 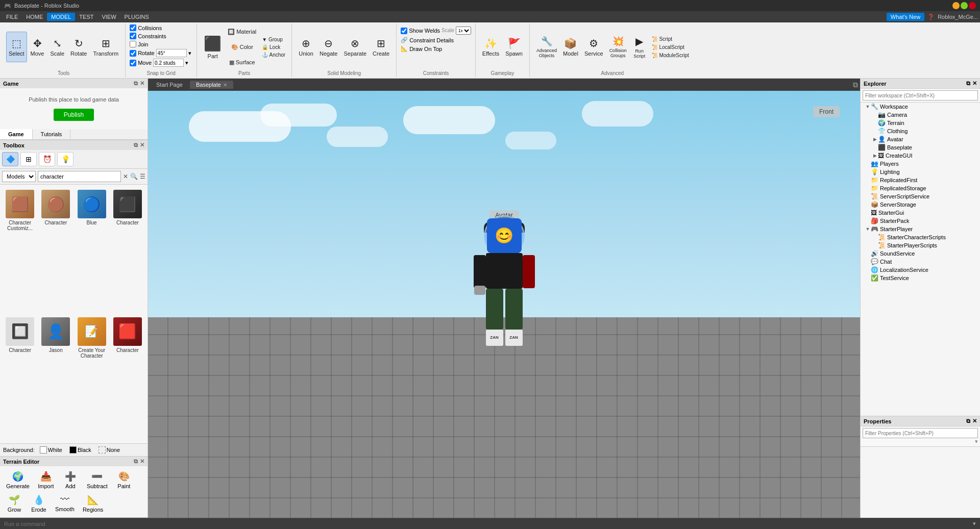 What do you see at coordinates (136, 461) in the screenshot?
I see `terrain-float-icon: ⧉` at bounding box center [136, 461].